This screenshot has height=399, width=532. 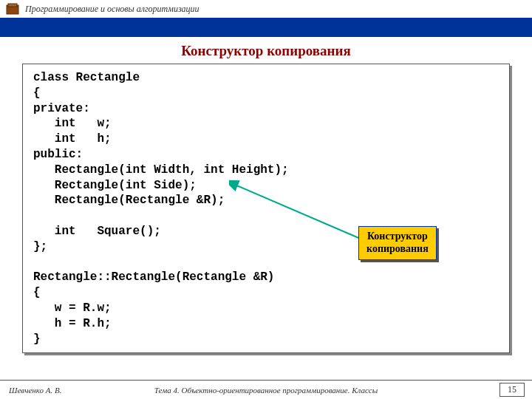 I want to click on slide-title: Конструктор копирования, so click(x=266, y=51).